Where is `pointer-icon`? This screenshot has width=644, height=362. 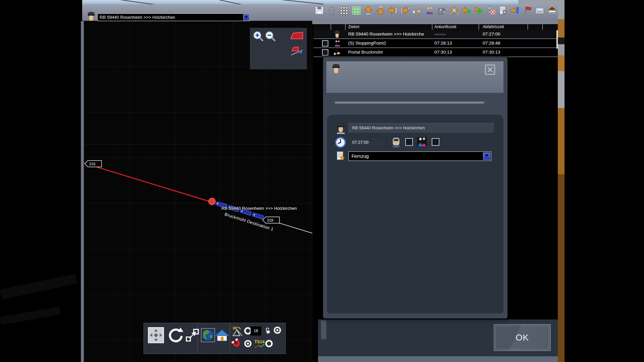 pointer-icon is located at coordinates (337, 53).